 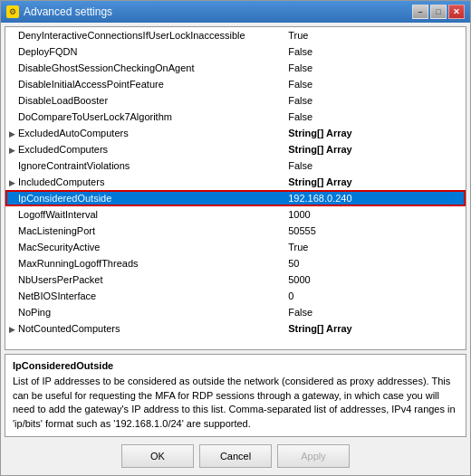 I want to click on setting-name: MacListeningPort, so click(x=143, y=231).